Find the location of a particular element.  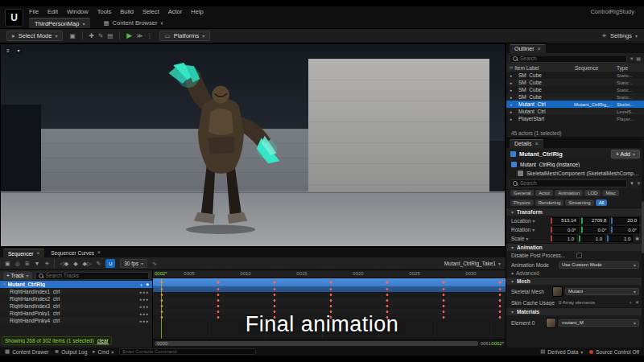

filter-tab-physics: Physics is located at coordinates (522, 203).